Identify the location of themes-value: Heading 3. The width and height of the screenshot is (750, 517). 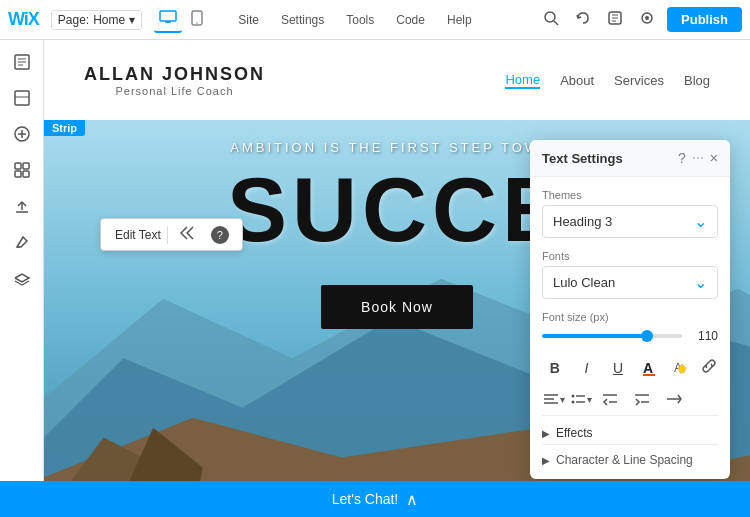
(582, 222).